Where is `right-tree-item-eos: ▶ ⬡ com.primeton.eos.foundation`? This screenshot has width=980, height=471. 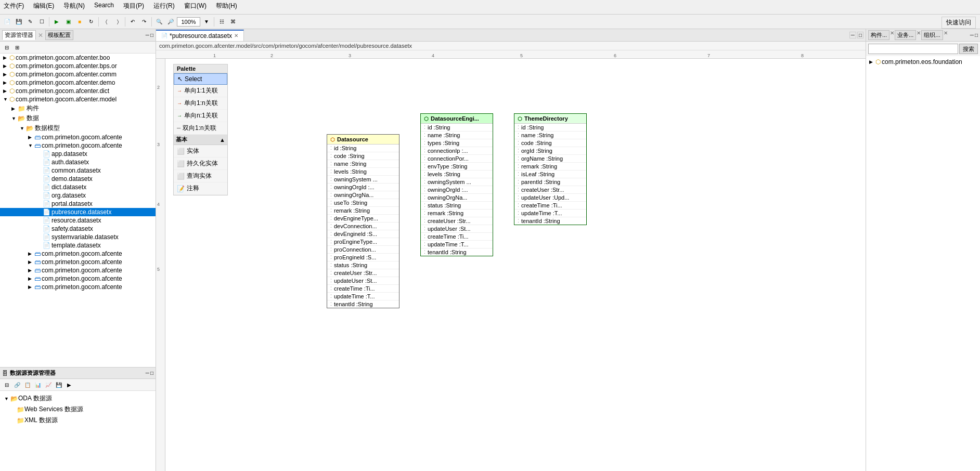 right-tree-item-eos: ▶ ⬡ com.primeton.eos.foundation is located at coordinates (923, 62).